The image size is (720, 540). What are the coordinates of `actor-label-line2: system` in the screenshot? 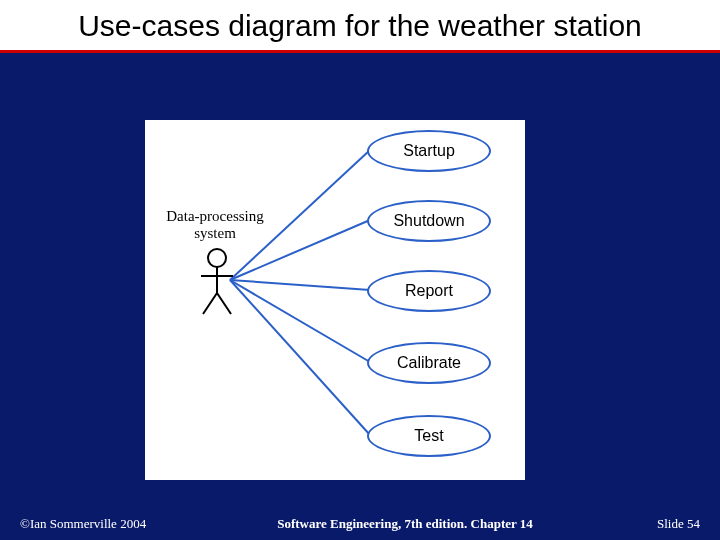 It's located at (215, 233).